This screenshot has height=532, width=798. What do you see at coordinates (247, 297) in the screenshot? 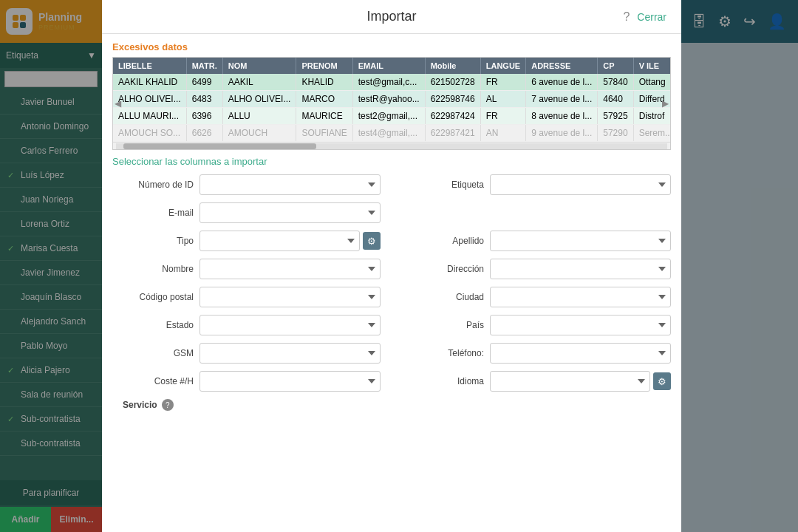
I see `form-row-left-4: Código postal` at bounding box center [247, 297].